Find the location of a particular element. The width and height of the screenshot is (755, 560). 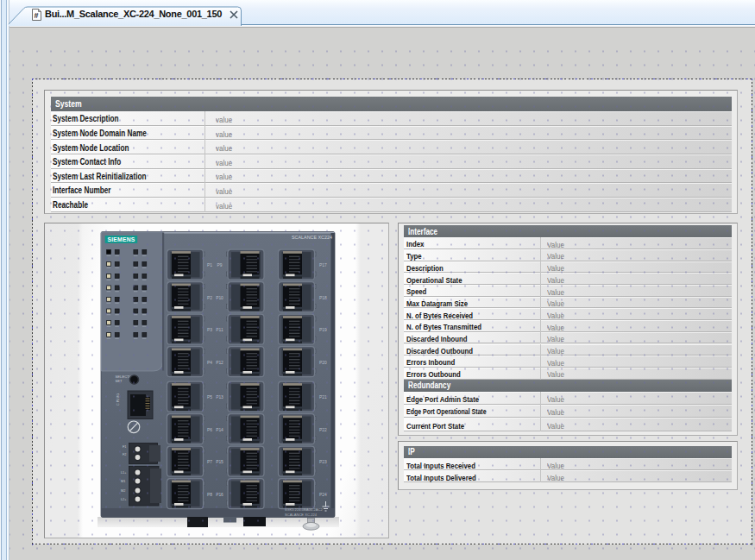

svg-text: SIEMENS is located at coordinates (122, 238).